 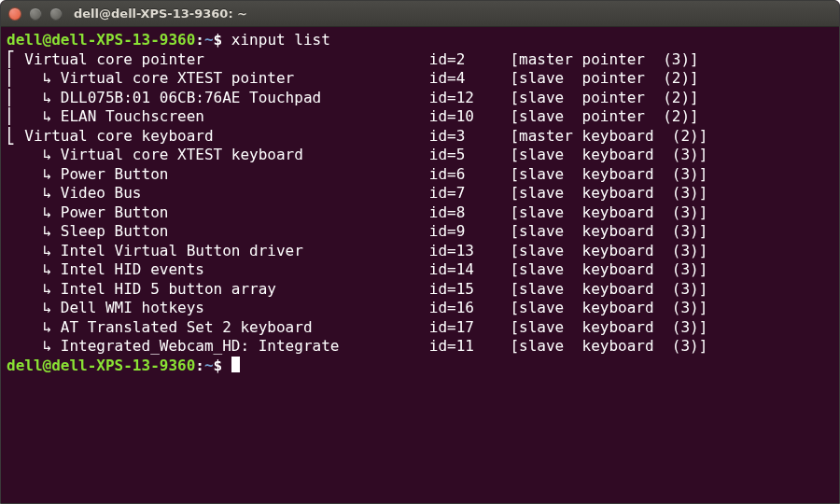 I want to click on terminal-line: ⎡ Virtual core pointer id=2 [master poin…, so click(x=420, y=60).